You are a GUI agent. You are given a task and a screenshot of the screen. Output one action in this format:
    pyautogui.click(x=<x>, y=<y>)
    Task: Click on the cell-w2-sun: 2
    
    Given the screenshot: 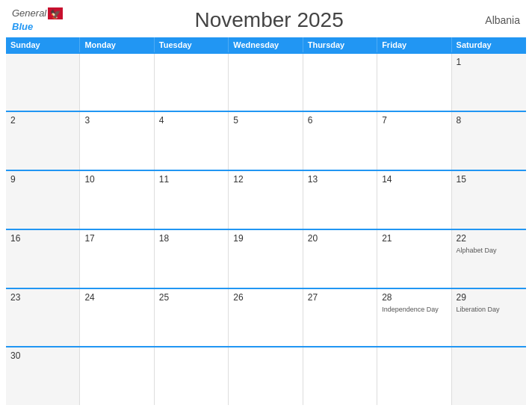 What is the action you would take?
    pyautogui.click(x=43, y=140)
    